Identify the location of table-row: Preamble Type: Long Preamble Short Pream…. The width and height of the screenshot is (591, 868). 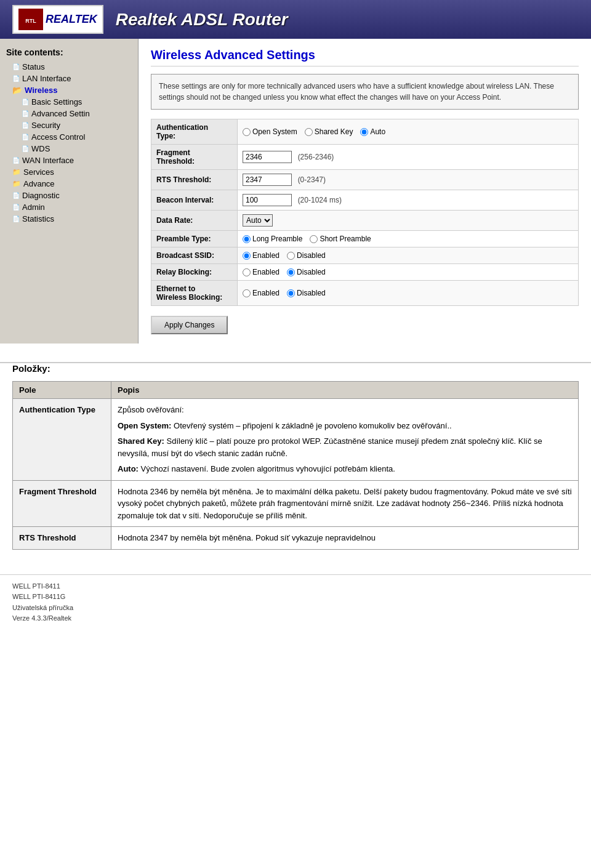
(365, 239).